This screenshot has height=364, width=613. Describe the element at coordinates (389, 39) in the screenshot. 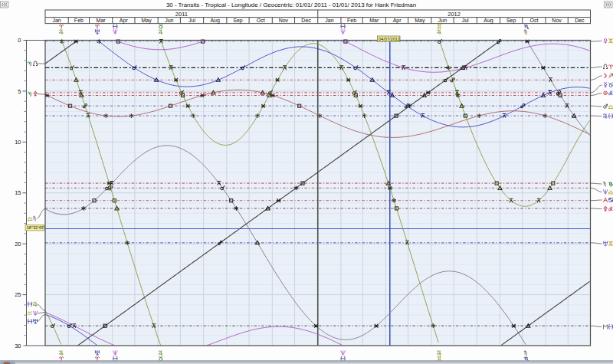

I see `svg-text: 04/07/2012` at that location.